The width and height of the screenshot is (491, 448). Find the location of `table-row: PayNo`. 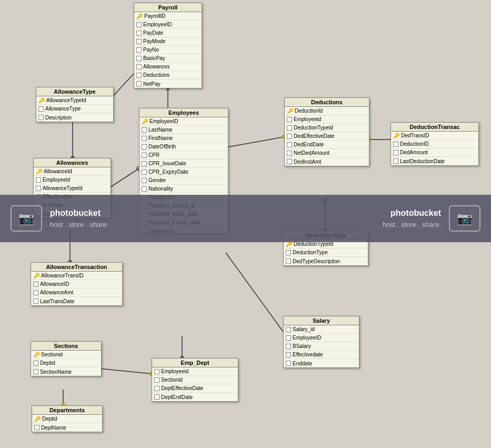

table-row: PayNo is located at coordinates (168, 50).